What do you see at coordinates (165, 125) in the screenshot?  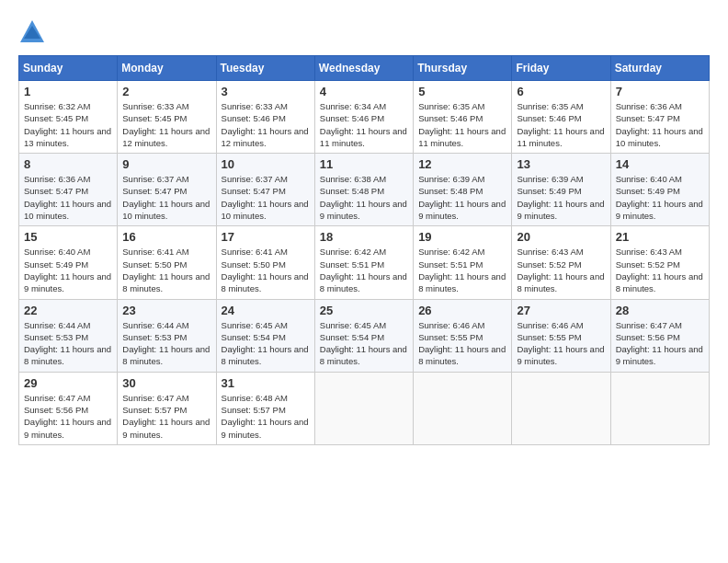 I see `day-detail: Sunrise: 6:33 AMSunset: 5:45 PMDaylight:…` at bounding box center [165, 125].